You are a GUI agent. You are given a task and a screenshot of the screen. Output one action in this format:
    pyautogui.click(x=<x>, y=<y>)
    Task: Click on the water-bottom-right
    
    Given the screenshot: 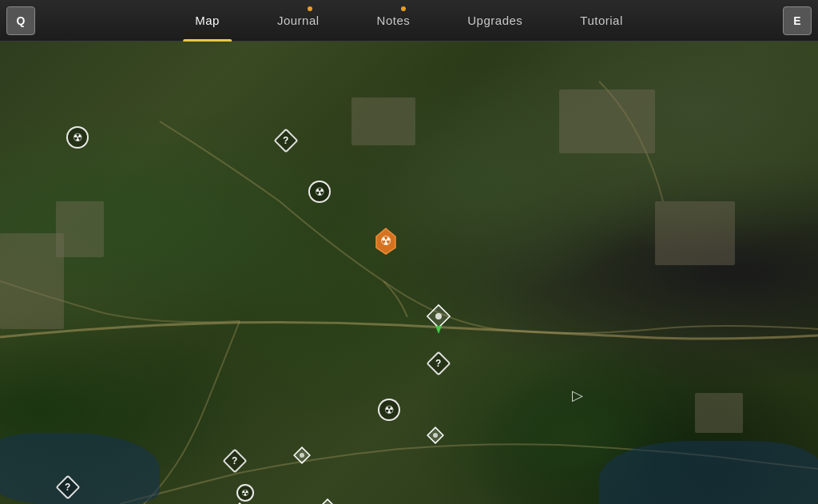 What is the action you would take?
    pyautogui.click(x=709, y=473)
    